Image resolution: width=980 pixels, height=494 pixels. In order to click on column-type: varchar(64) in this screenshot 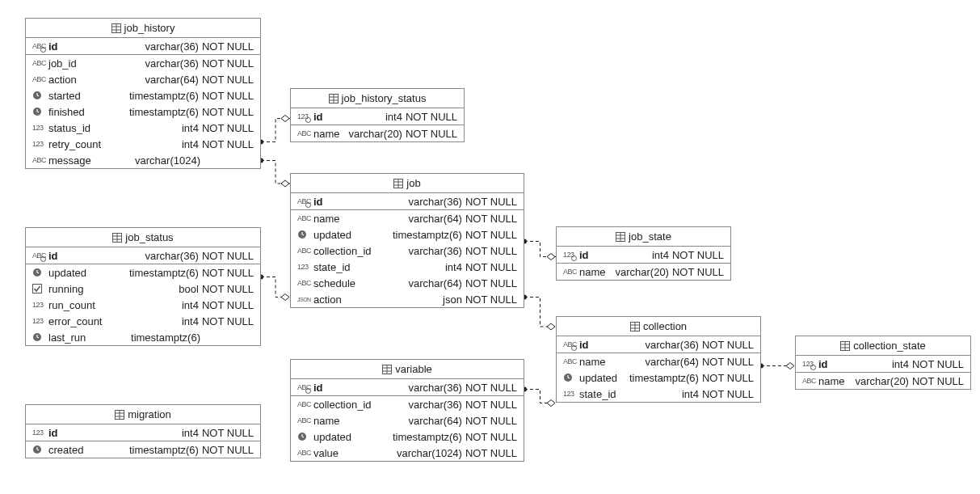, I will do `click(406, 420)`.